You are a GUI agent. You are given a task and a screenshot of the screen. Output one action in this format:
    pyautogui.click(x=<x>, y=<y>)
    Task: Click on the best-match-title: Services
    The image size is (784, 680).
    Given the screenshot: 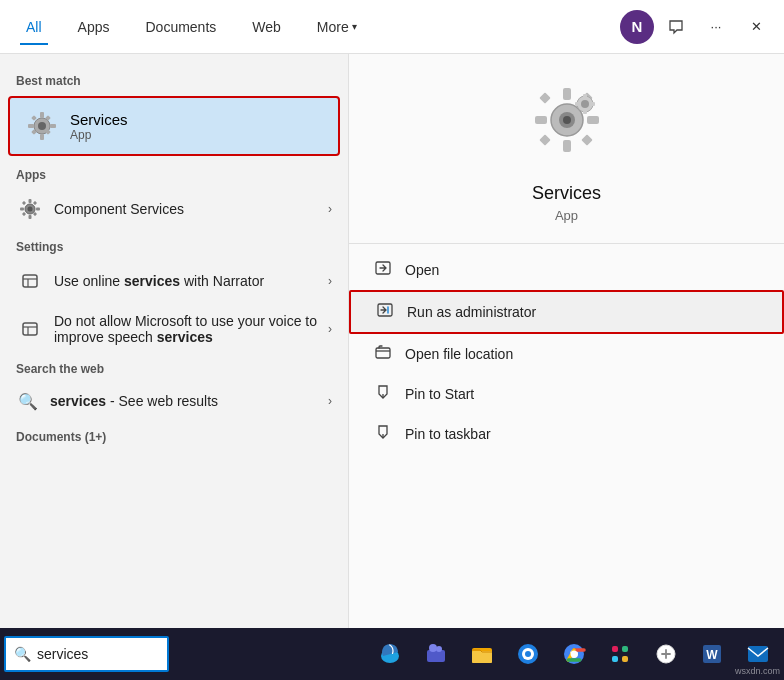 What is the action you would take?
    pyautogui.click(x=99, y=120)
    